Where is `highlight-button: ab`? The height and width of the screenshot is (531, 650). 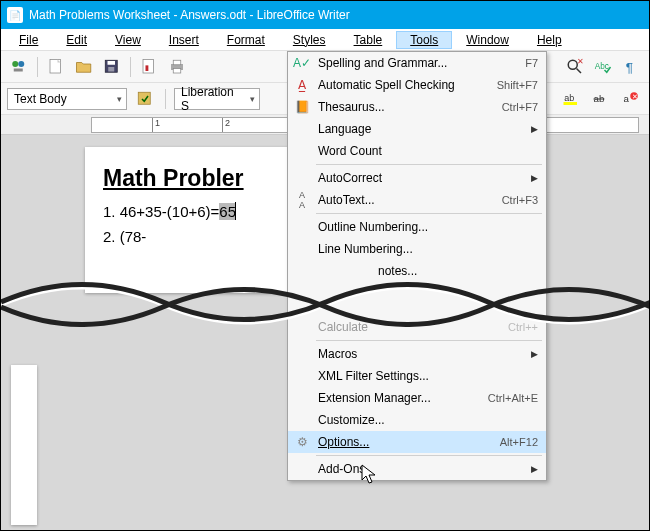 highlight-button: ab is located at coordinates (571, 99).